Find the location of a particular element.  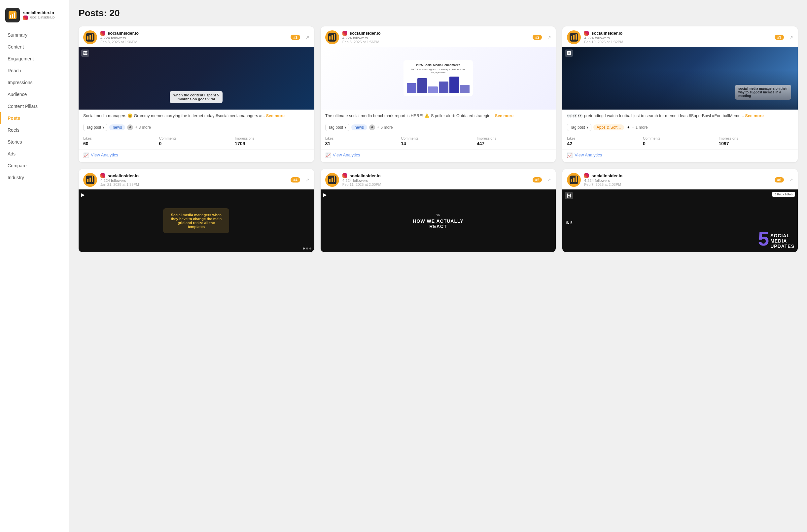

tag-letter-1: A is located at coordinates (130, 128).